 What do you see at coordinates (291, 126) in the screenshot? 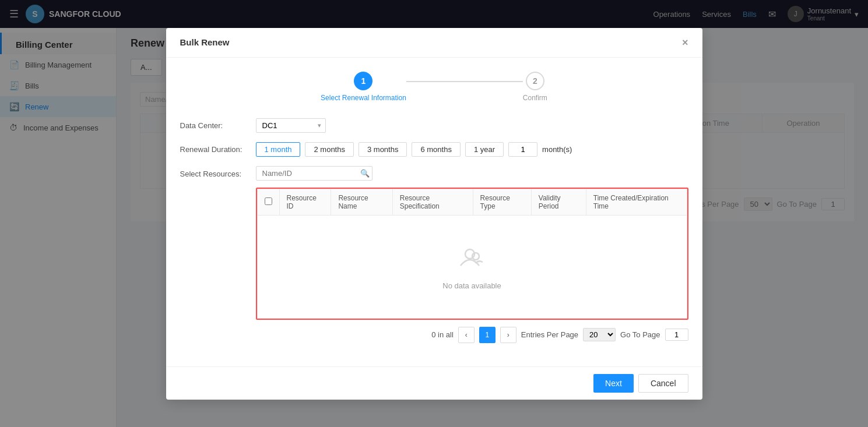
I see `data-center-select-wrapper: DC1 DC2` at bounding box center [291, 126].